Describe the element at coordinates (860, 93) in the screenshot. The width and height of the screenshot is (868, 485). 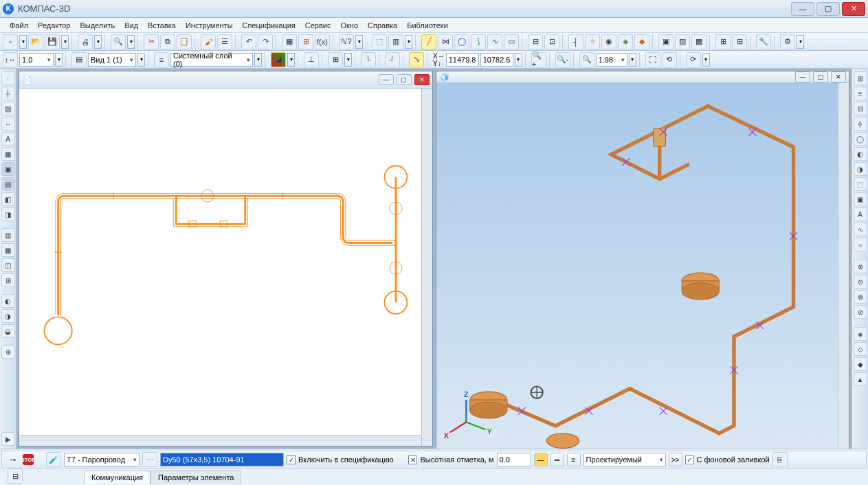
I see `rtool-2-icon: ≡` at that location.